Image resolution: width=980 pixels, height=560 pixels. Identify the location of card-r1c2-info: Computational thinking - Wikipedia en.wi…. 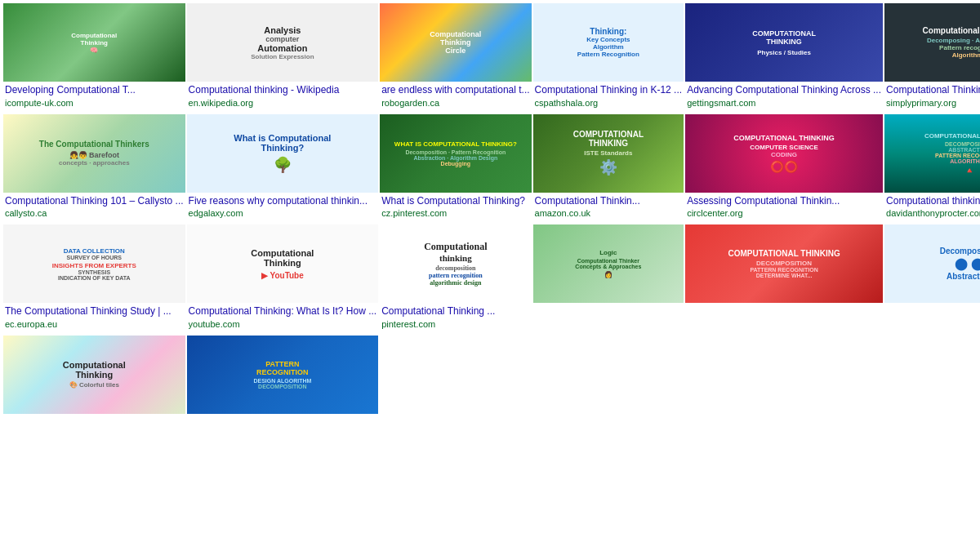
(283, 97).